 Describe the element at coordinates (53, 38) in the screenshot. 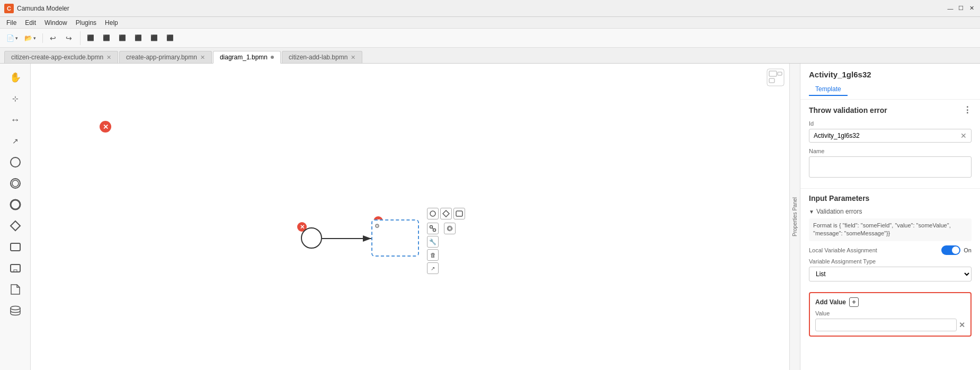

I see `undo-button: ↩` at that location.